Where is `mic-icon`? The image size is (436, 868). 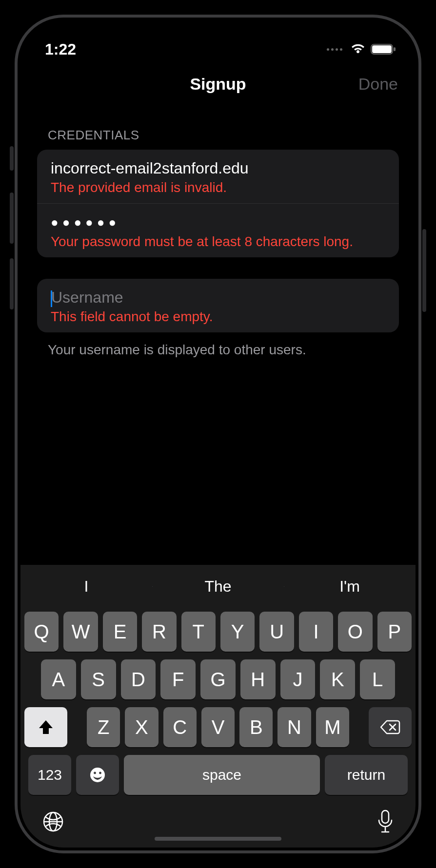 mic-icon is located at coordinates (385, 822).